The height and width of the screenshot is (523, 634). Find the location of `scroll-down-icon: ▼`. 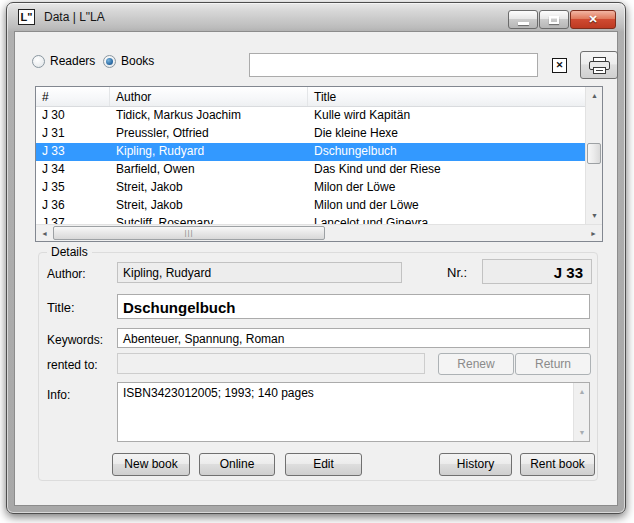

scroll-down-icon: ▼ is located at coordinates (594, 216).